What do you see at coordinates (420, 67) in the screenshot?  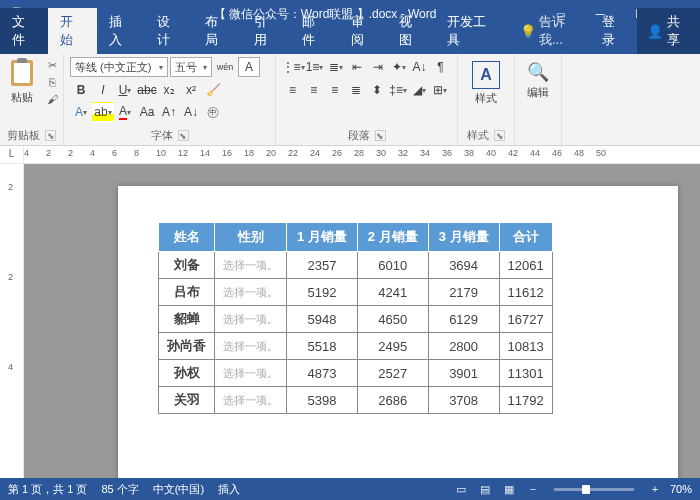 I see `sort-button: A↓` at bounding box center [420, 67].